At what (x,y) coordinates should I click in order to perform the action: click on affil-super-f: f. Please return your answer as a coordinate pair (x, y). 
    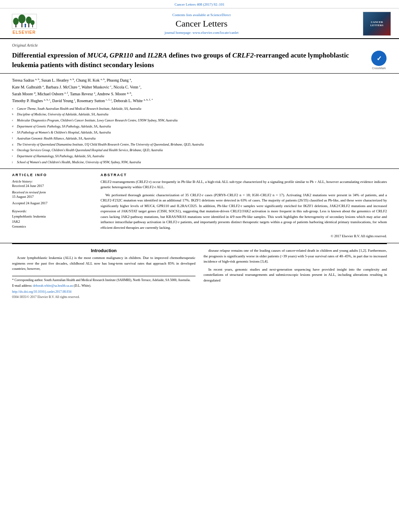
    Looking at the image, I should click on (14, 139).